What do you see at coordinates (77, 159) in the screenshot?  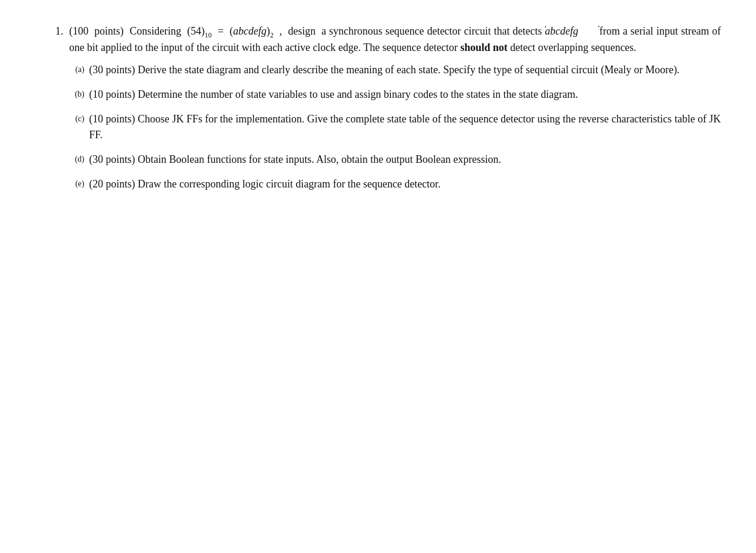 I see `subpart-d-label: (d)` at bounding box center [77, 159].